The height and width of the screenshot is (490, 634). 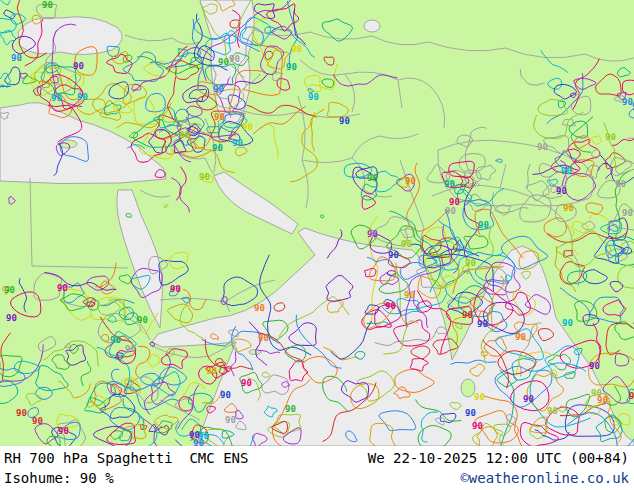 I want to click on sri-lanka-island, so click(x=468, y=388).